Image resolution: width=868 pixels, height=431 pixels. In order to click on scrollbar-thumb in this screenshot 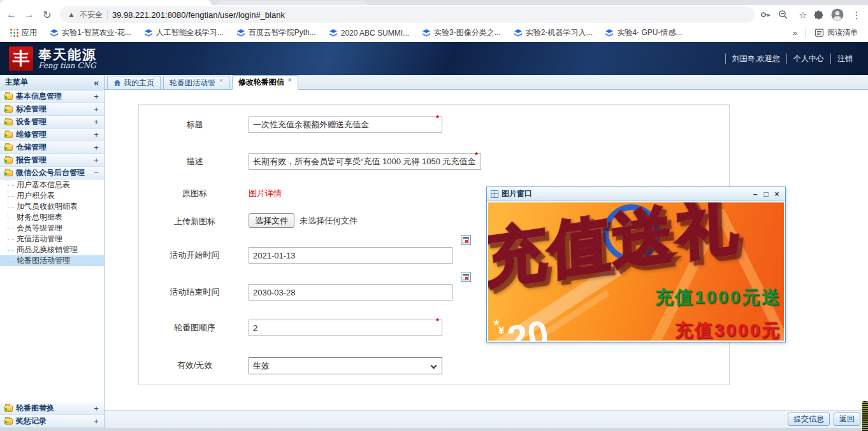, I will do `click(865, 416)`.